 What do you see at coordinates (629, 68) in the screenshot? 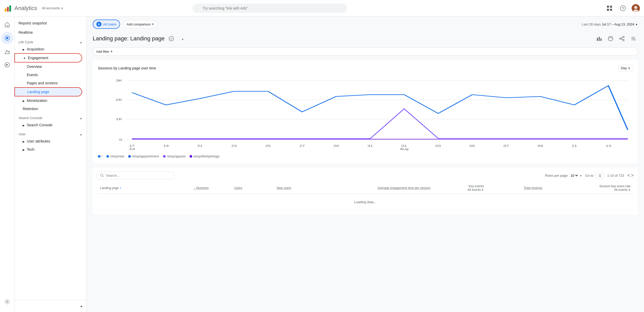
I see `granularity-chevron-icon` at bounding box center [629, 68].